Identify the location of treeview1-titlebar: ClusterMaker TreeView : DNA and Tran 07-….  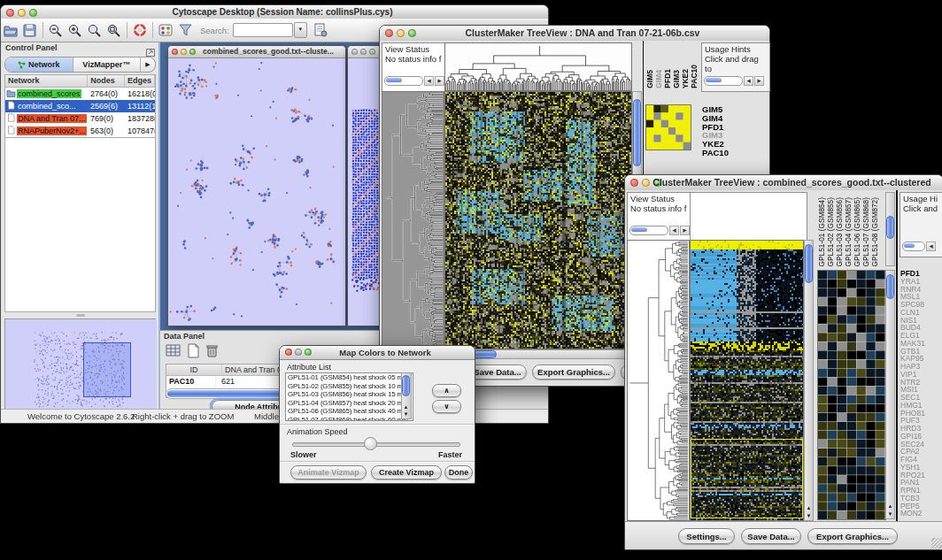
(575, 34).